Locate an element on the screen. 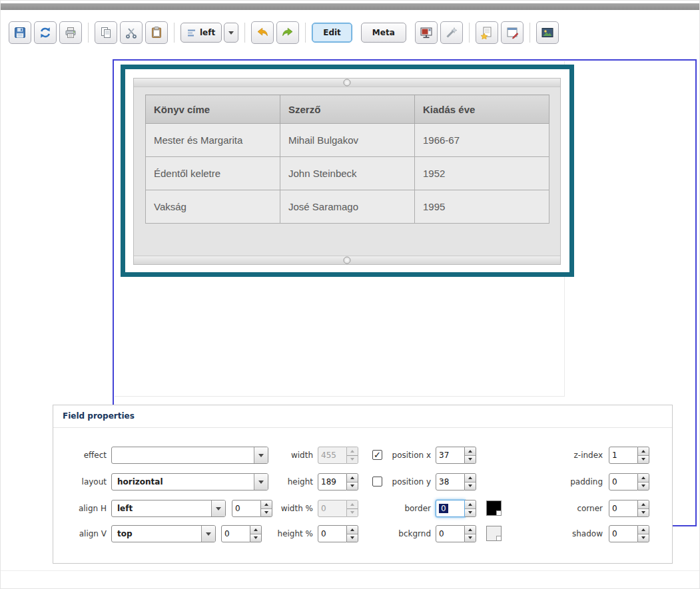  position-y-input: 38 is located at coordinates (450, 482).